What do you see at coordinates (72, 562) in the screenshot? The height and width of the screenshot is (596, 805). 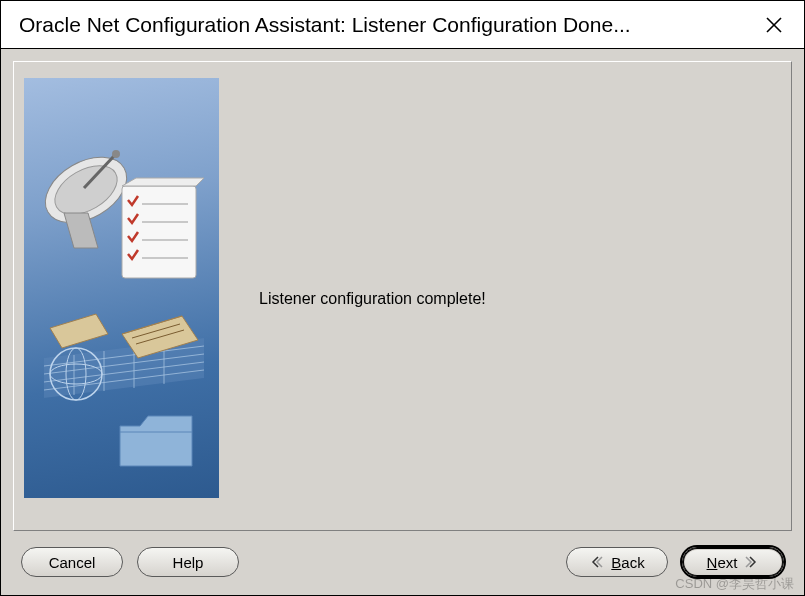 I see `cancel-button: Cancel` at bounding box center [72, 562].